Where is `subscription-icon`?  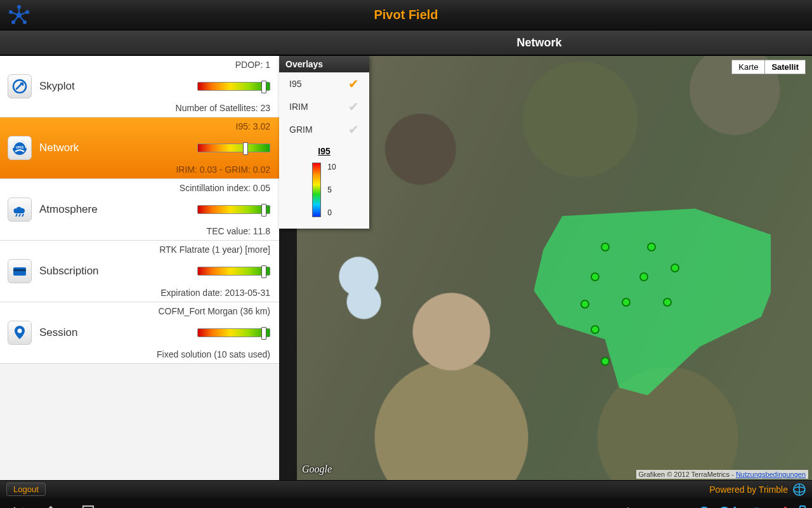
subscription-icon is located at coordinates (20, 271).